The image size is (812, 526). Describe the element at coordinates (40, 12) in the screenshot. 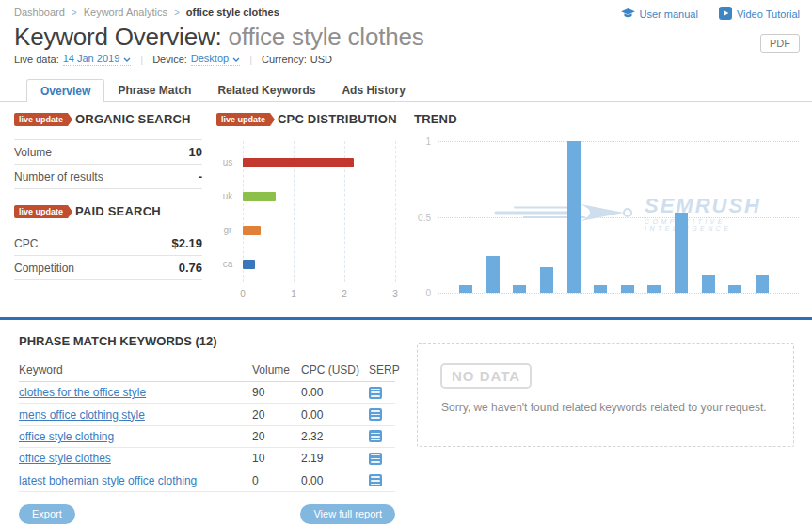

I see `breadcrumb-item: Dashboard` at that location.